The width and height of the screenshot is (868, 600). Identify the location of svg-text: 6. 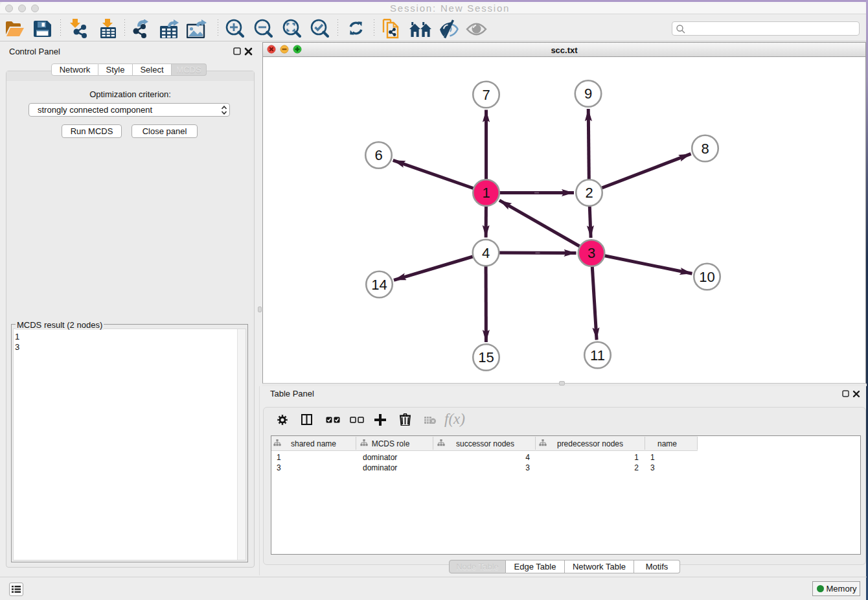
(378, 156).